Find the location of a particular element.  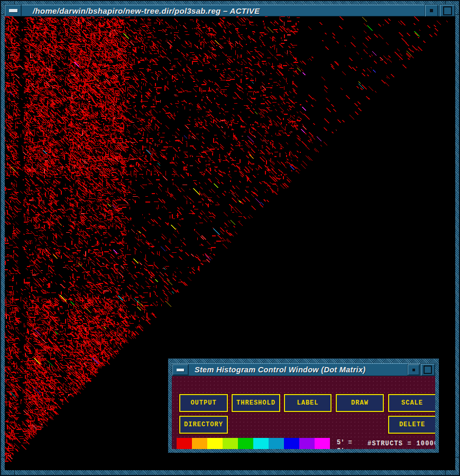

draw-button: DRAW is located at coordinates (360, 403).